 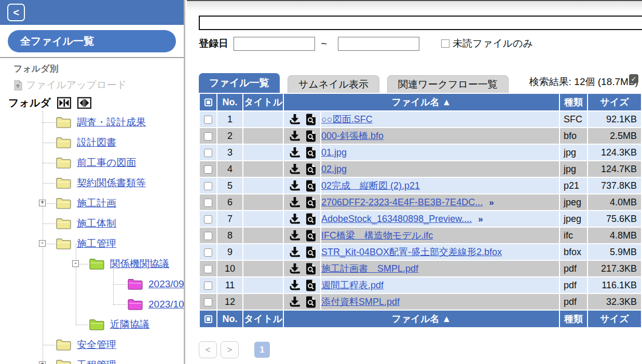 I want to click on header-type: 種類, so click(x=573, y=102).